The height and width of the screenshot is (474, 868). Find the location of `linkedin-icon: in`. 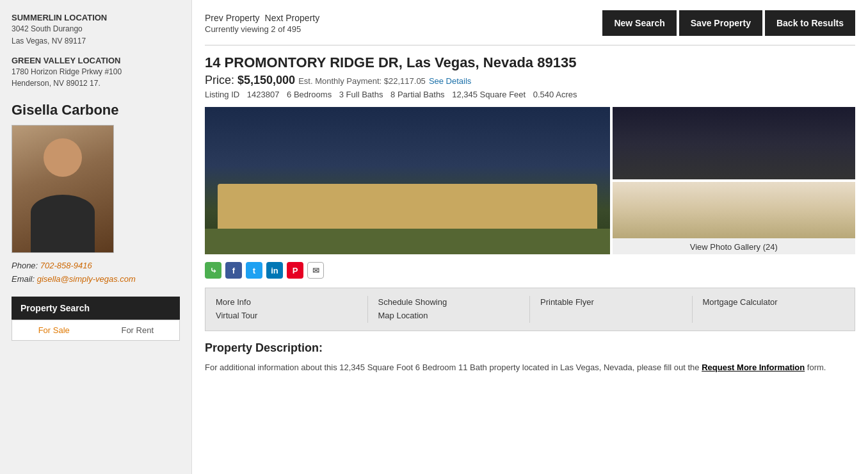

linkedin-icon: in is located at coordinates (275, 270).